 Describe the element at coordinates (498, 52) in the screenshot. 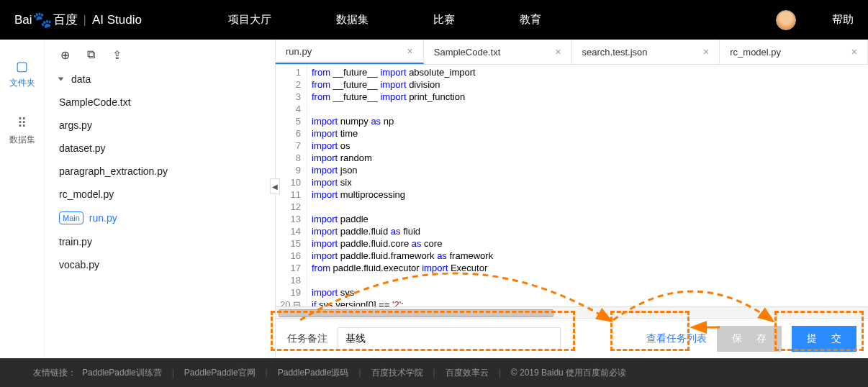

I see `tab-samplecode: SampleCode.txt×` at that location.